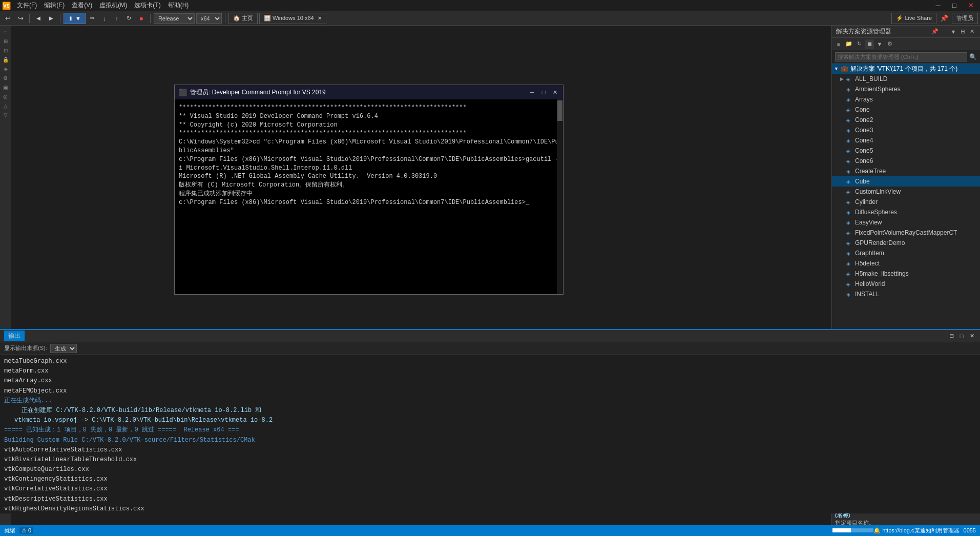  What do you see at coordinates (92, 18) in the screenshot?
I see `step-over-btn: ⇒` at bounding box center [92, 18].